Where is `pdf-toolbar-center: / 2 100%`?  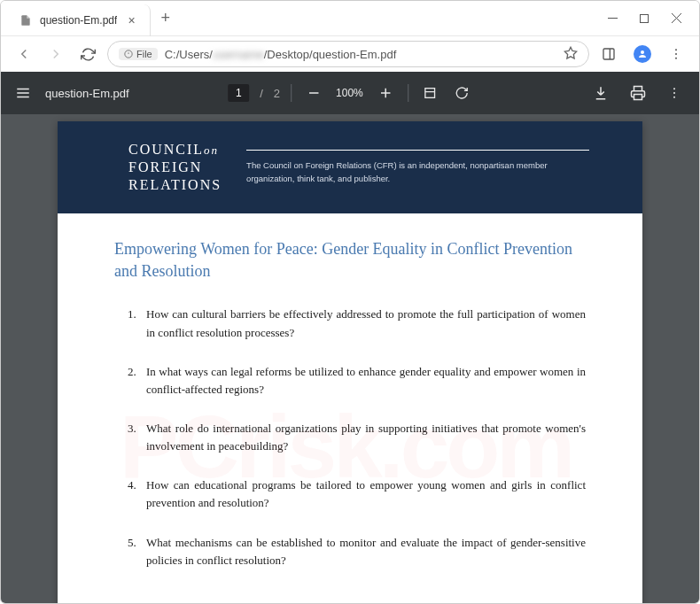
pdf-toolbar-center: / 2 100% is located at coordinates (350, 93).